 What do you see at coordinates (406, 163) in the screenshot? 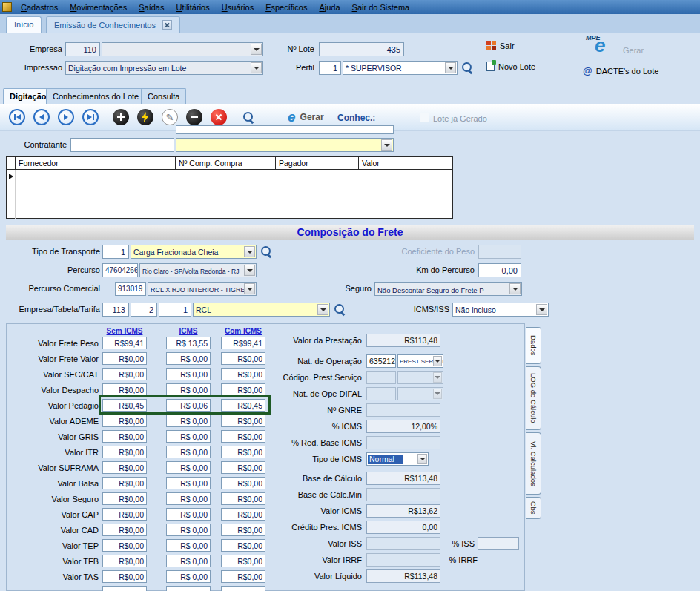
I see `grid-col-valor: Valor` at bounding box center [406, 163].